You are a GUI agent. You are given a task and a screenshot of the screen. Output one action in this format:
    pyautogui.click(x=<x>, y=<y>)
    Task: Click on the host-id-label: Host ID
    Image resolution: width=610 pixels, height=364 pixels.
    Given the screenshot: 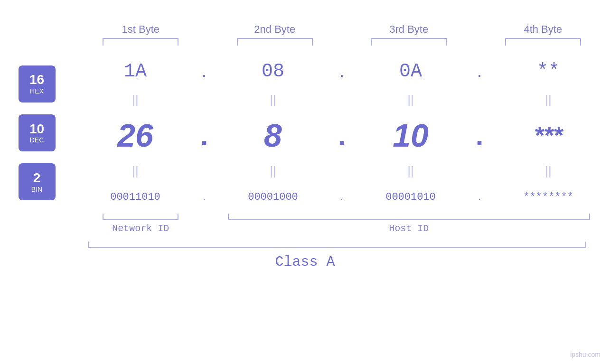 What is the action you would take?
    pyautogui.click(x=409, y=229)
    